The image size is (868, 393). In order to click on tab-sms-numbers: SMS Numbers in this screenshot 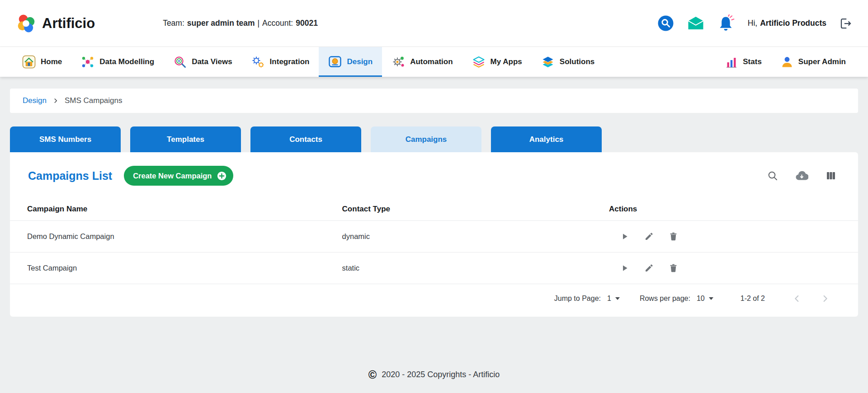, I will do `click(65, 139)`.